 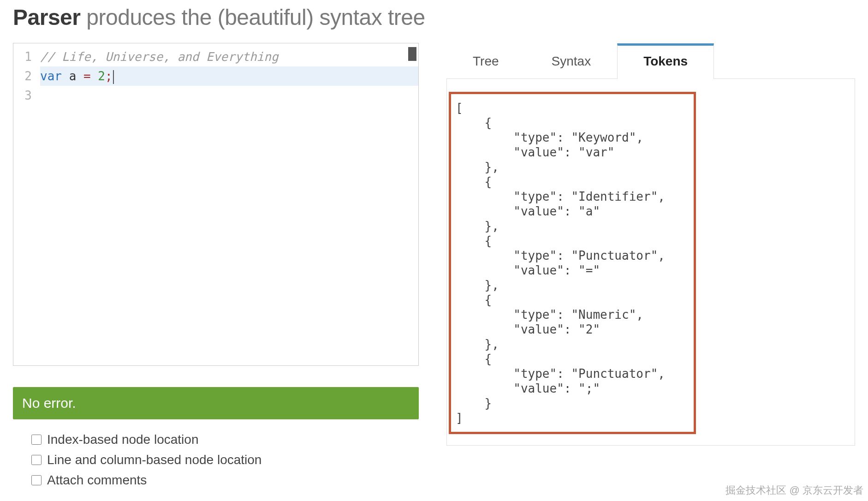 I want to click on editor-code-area: // Life, Universe, and Everythingvar a =…, so click(x=227, y=74).